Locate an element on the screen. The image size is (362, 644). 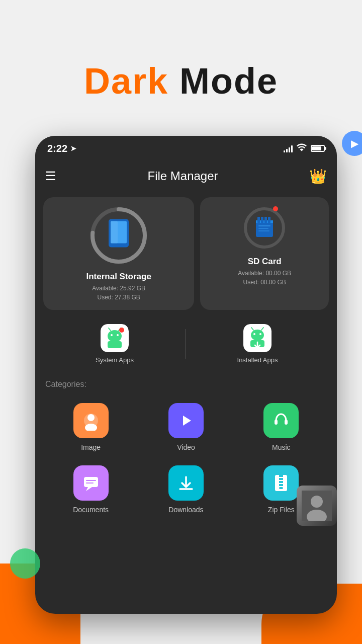
video-label: Video is located at coordinates (186, 447).